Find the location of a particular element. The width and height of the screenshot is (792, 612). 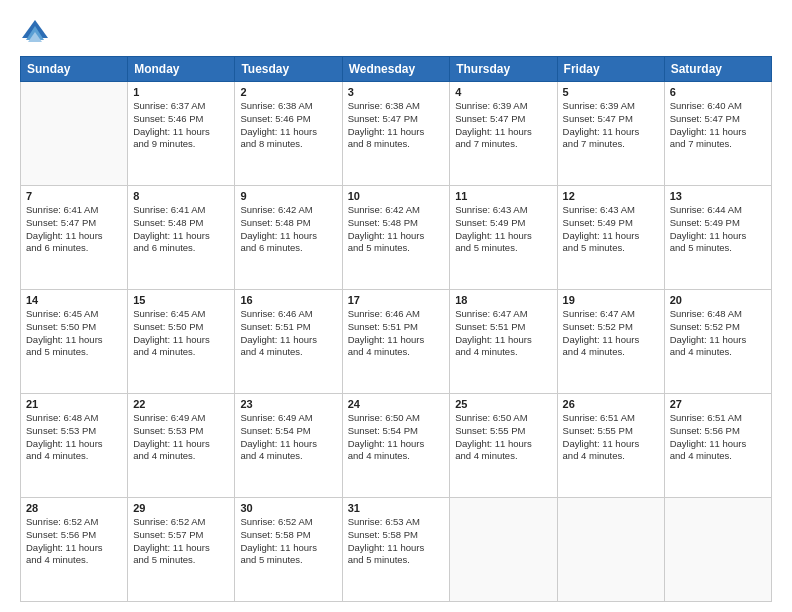

day-number: 9 is located at coordinates (288, 196).